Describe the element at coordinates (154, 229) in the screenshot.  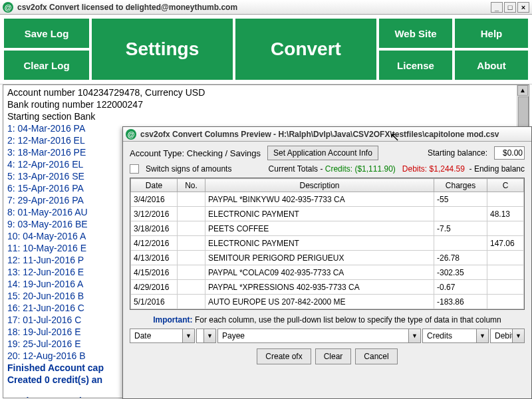
I see `cell-date: 3/18/2016` at that location.